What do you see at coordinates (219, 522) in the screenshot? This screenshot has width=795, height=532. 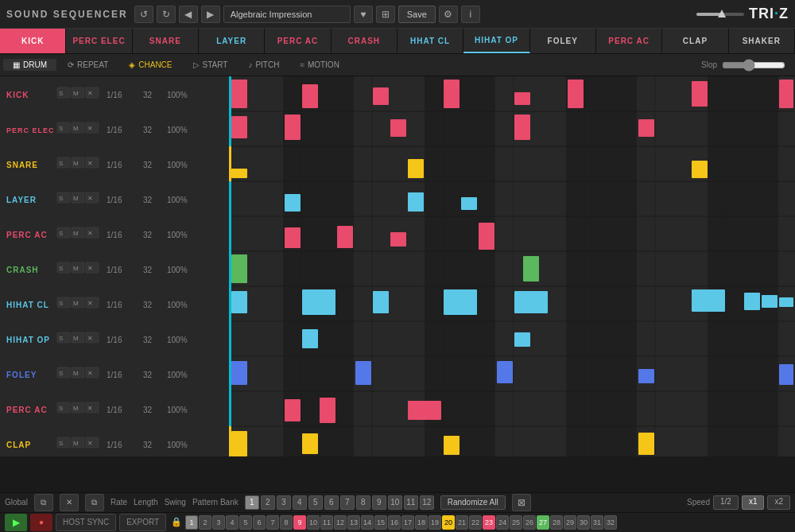 I see `beat-3: 3` at bounding box center [219, 522].